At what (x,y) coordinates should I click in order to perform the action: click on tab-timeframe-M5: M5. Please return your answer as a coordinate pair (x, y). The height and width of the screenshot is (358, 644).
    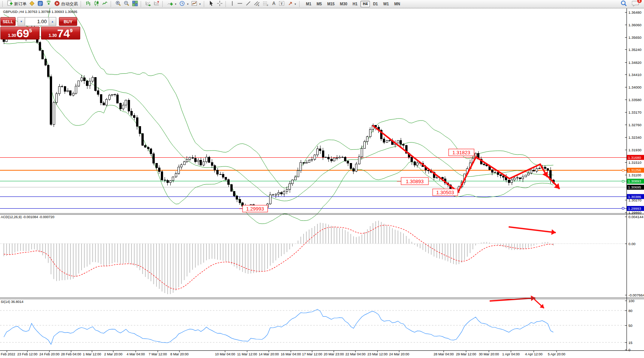
    Looking at the image, I should click on (319, 4).